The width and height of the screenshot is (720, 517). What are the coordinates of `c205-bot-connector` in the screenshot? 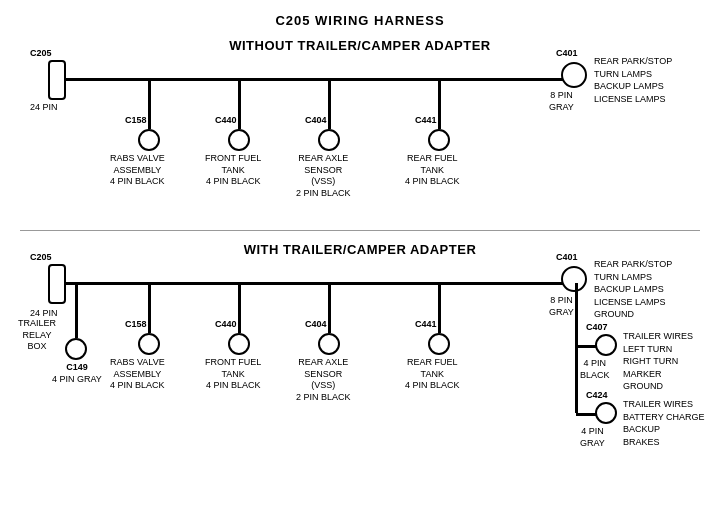 It's located at (57, 284).